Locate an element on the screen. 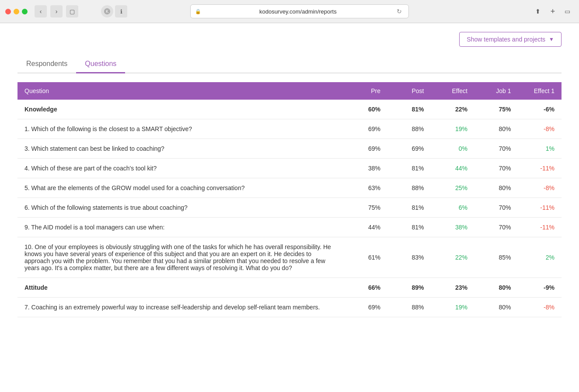 This screenshot has width=579, height=392. cell-pre: 61% is located at coordinates (366, 258).